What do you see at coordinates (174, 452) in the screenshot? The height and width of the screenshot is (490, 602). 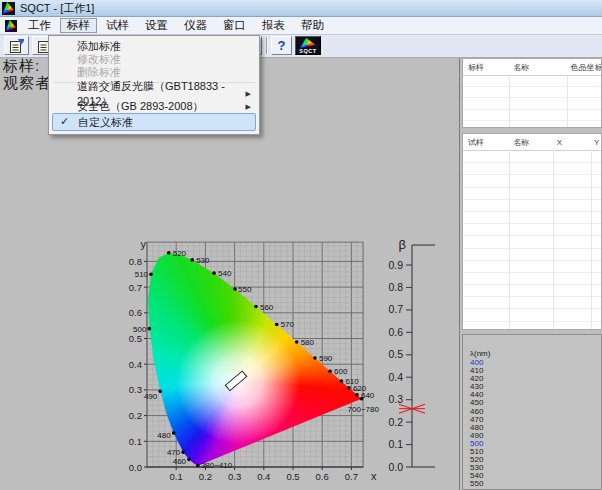 I see `wavelength-label: 470` at bounding box center [174, 452].